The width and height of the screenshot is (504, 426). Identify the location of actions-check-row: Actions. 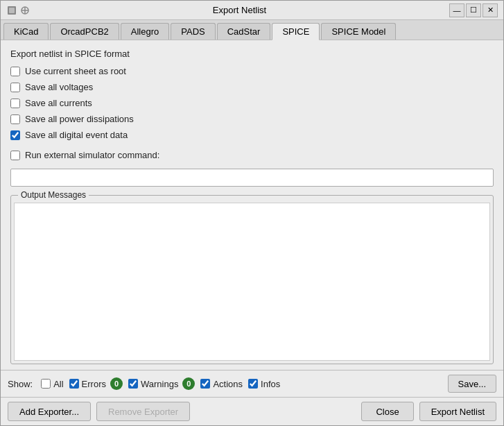
(222, 384).